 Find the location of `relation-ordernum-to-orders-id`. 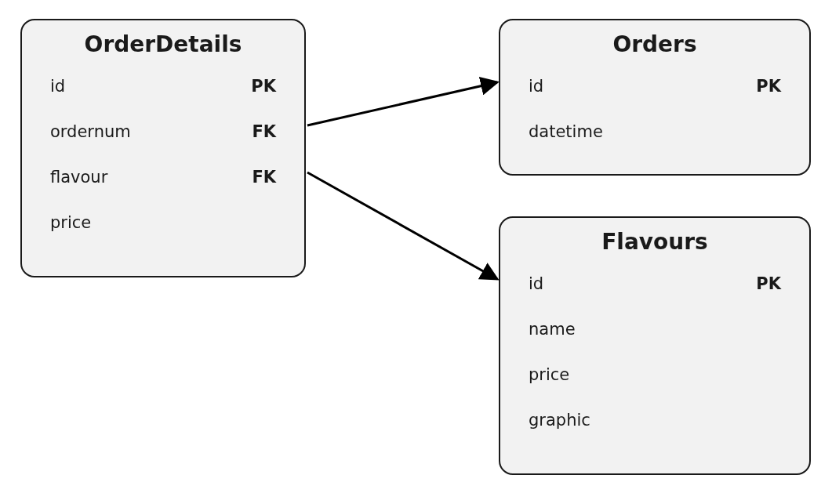

relation-ordernum-to-orders-id is located at coordinates (402, 103).